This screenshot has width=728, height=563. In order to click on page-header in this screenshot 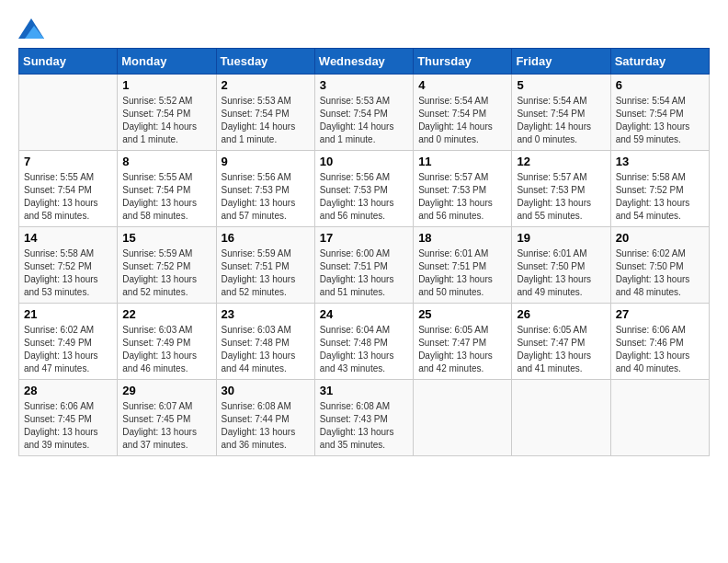, I will do `click(364, 29)`.